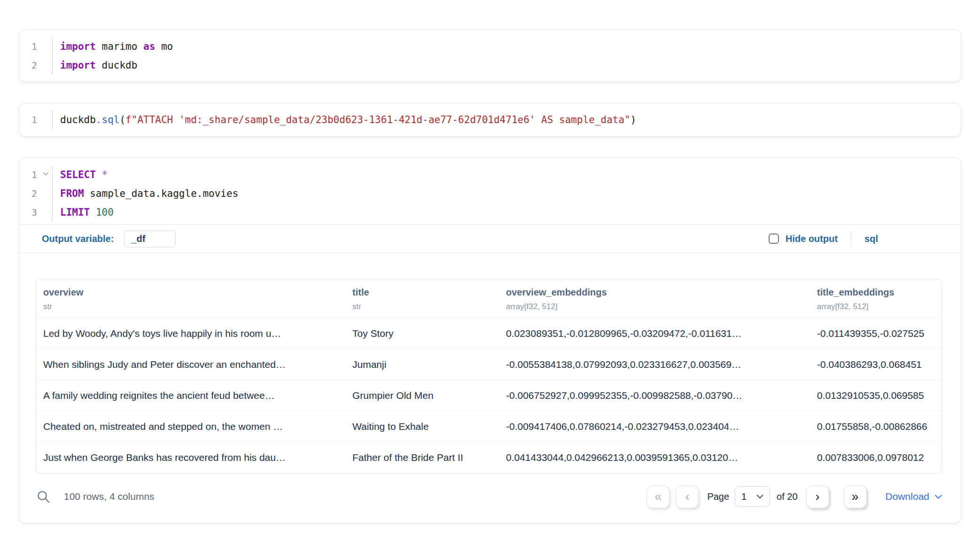  What do you see at coordinates (489, 396) in the screenshot?
I see `table-row: A family wedding reignites the ancient f…` at bounding box center [489, 396].